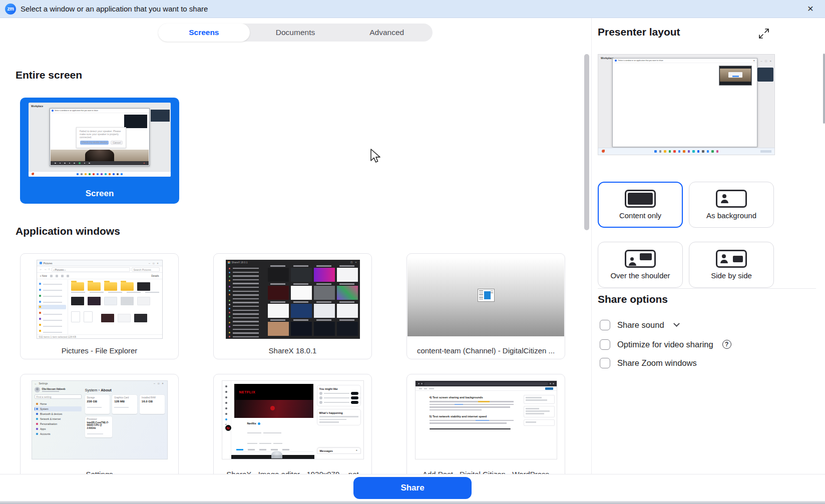  Describe the element at coordinates (246, 302) in the screenshot. I see `sharex-menu` at that location.